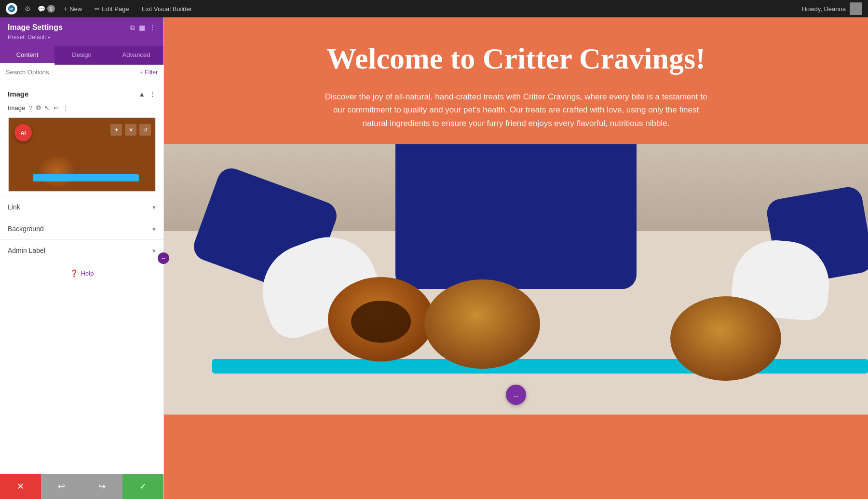  What do you see at coordinates (49, 38) in the screenshot?
I see `preset-arrow-icon: ▾` at bounding box center [49, 38].